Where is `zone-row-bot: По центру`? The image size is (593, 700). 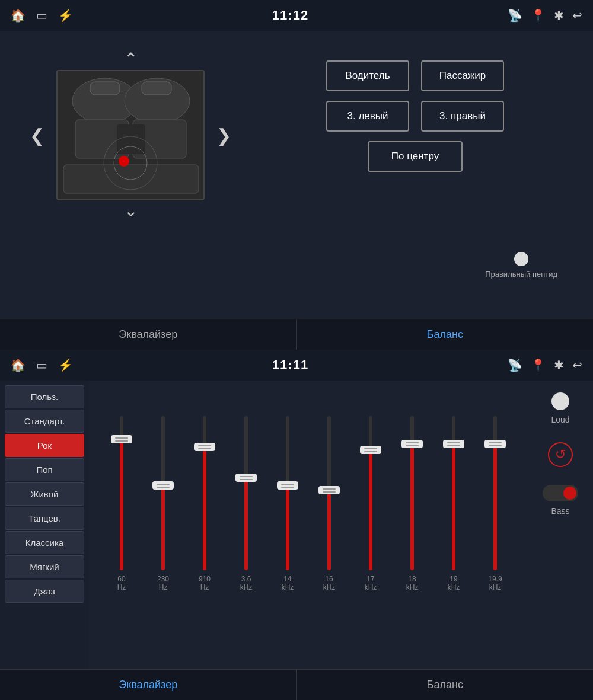 zone-row-bot: По центру is located at coordinates (415, 156).